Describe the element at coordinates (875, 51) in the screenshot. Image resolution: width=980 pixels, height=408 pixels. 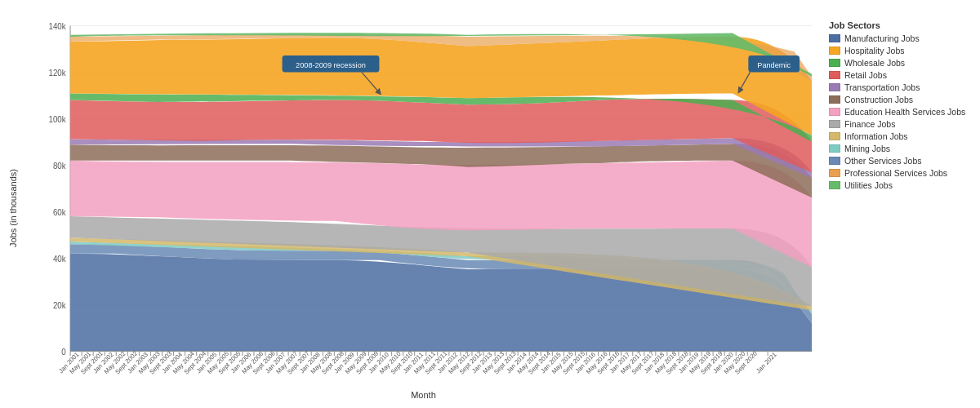
I see `legend-label-hospitality: Hospitality Jobs` at that location.